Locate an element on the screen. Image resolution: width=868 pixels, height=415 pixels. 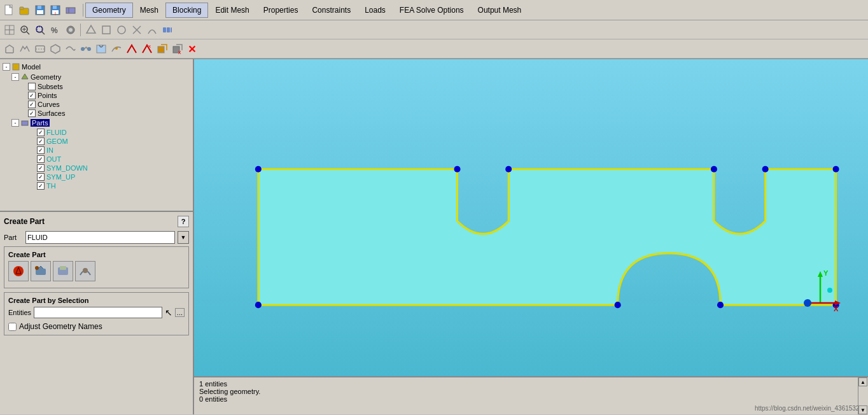
settings-icon is located at coordinates (71, 10).